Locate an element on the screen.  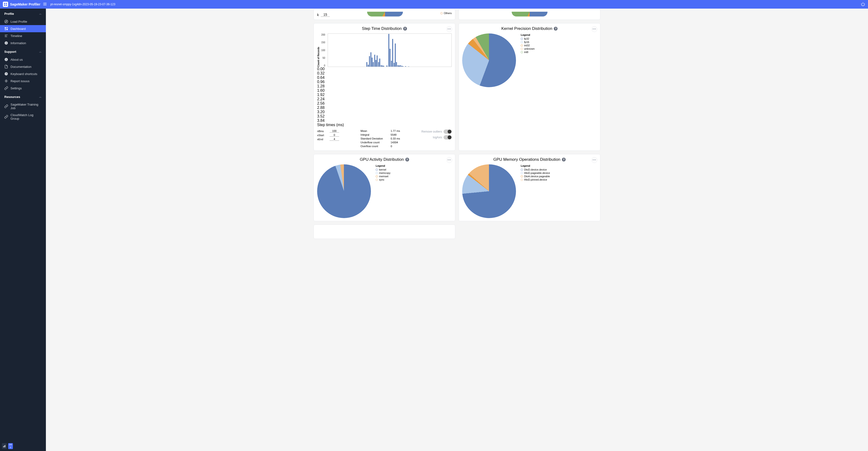
sidebar-item-timeline: Timeline is located at coordinates (23, 36).